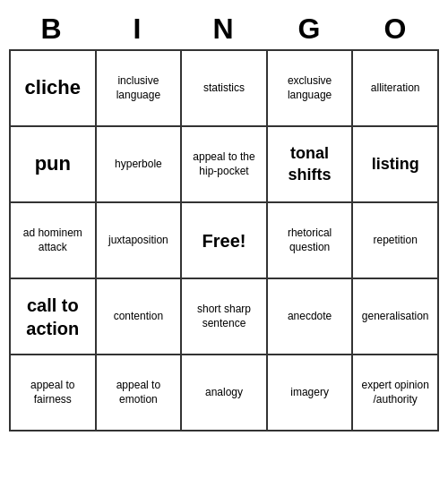 The image size is (448, 487). I want to click on bingo-cell-22: analogy, so click(225, 394).